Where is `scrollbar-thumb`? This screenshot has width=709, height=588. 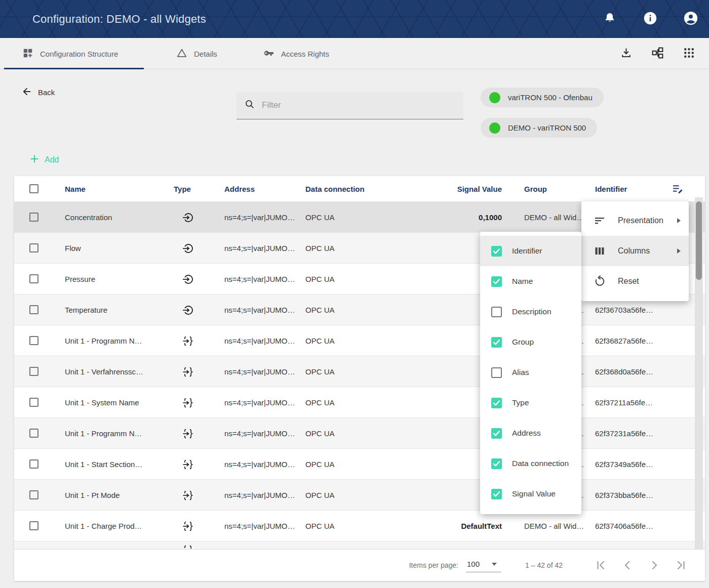
scrollbar-thumb is located at coordinates (699, 241).